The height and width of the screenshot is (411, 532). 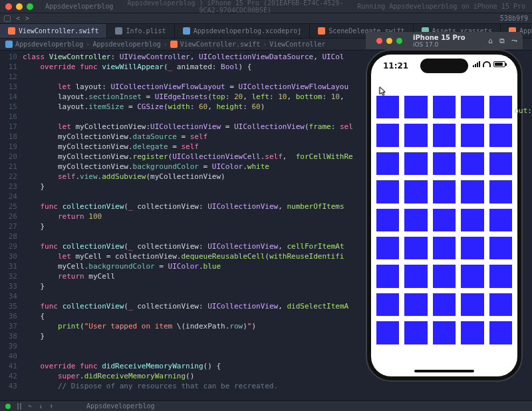 I want to click on code-line: // Dispose of any resources that can be …, so click(x=277, y=386).